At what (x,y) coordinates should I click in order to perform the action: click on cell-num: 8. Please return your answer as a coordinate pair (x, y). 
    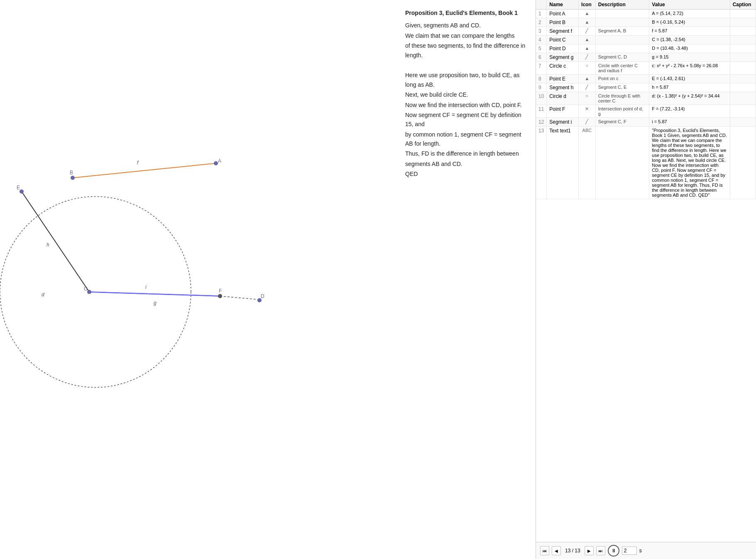
    Looking at the image, I should click on (541, 79).